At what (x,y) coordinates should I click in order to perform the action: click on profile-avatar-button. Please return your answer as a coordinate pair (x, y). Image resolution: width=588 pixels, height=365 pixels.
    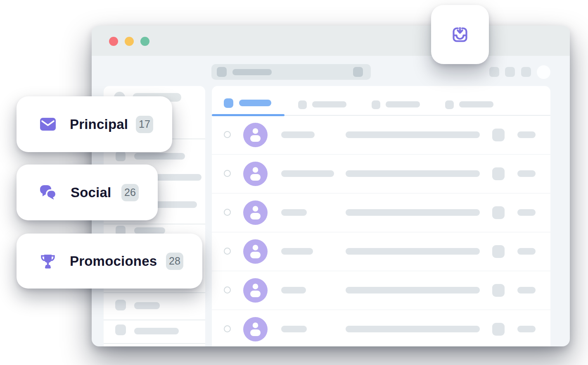
    Looking at the image, I should click on (543, 72).